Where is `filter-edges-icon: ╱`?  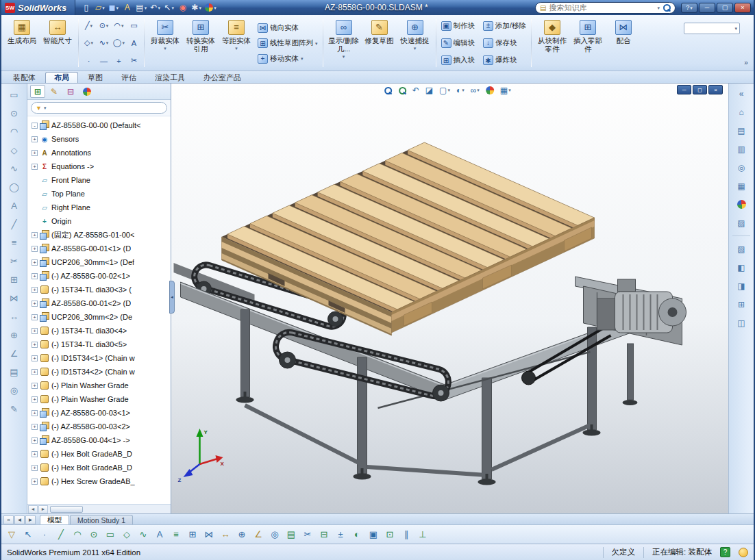
filter-edges-icon: ╱ is located at coordinates (61, 535).